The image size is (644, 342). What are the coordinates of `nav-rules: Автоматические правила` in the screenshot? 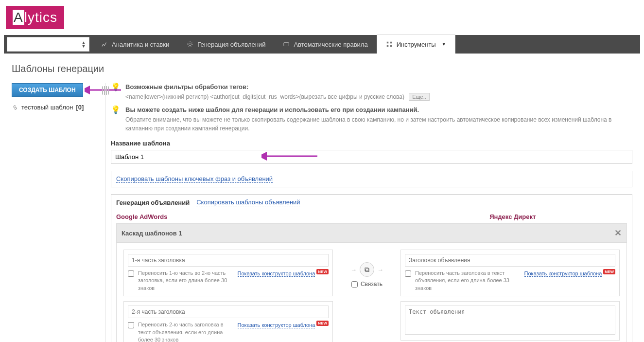 It's located at (325, 44).